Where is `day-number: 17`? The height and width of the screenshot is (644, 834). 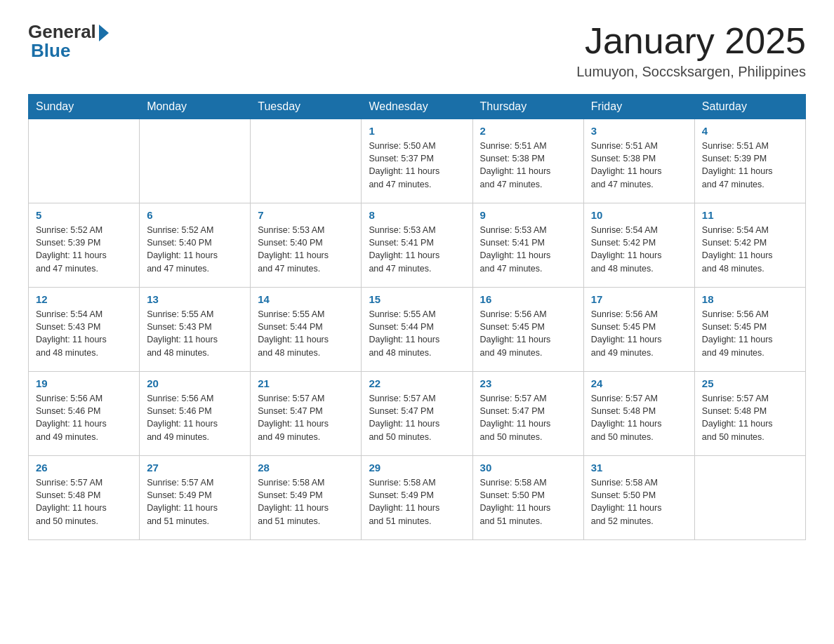 day-number: 17 is located at coordinates (639, 299).